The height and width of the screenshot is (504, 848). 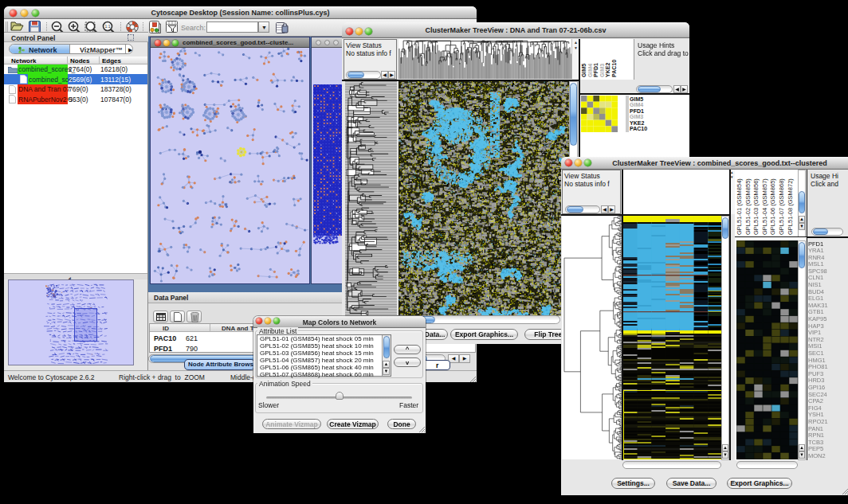 I want to click on svg-text: GPL51-04 (GSM857), so click(x=765, y=207).